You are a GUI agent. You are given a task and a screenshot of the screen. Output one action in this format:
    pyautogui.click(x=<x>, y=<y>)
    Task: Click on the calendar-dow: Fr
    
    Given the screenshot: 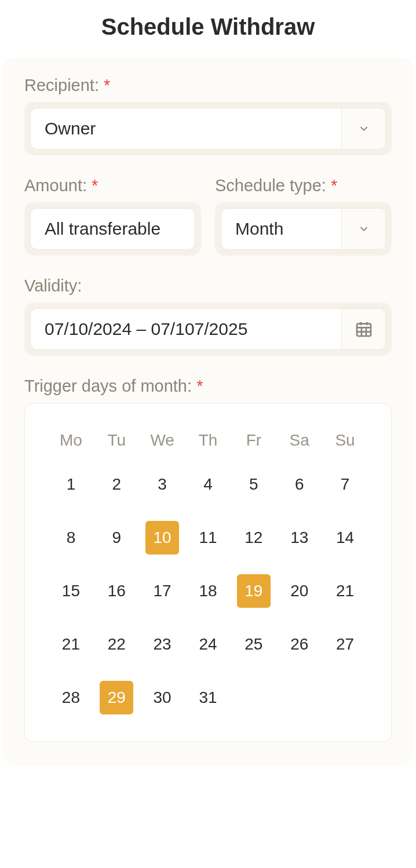 What is the action you would take?
    pyautogui.click(x=254, y=440)
    